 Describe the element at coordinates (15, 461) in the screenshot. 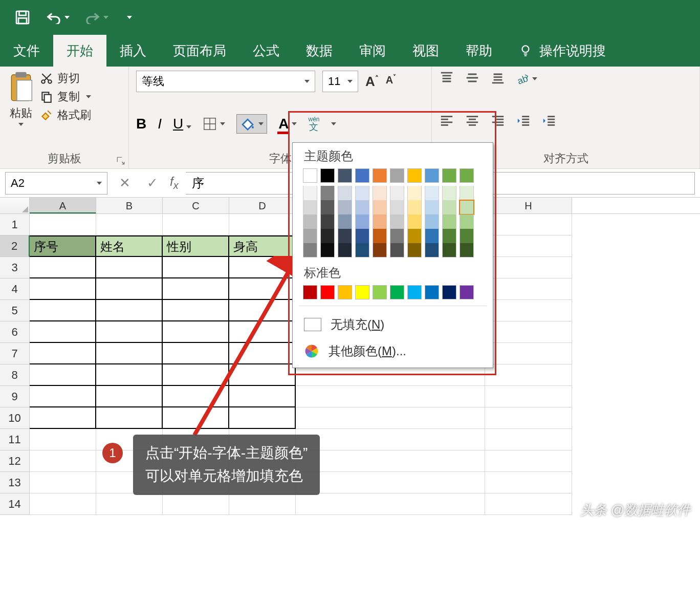

I see `row-header: 12` at that location.